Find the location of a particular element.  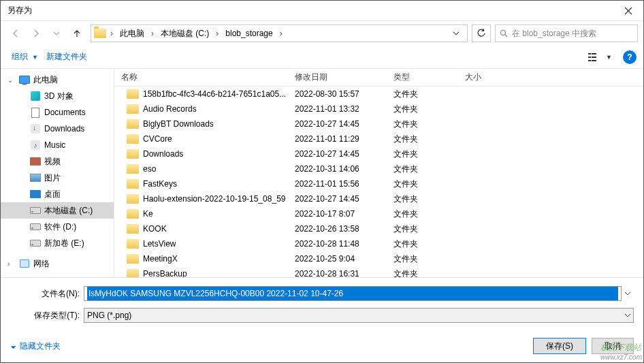

filename-dropdown is located at coordinates (628, 294).